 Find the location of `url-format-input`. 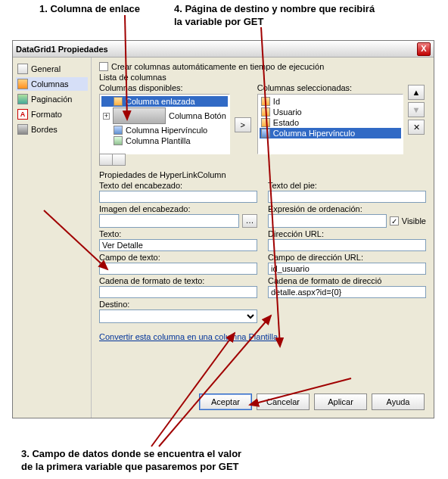

url-format-input is located at coordinates (347, 292).